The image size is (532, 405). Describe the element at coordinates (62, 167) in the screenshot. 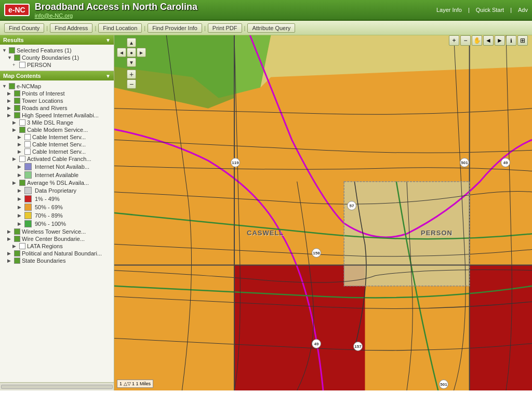

I see `item-label: Internet Not Availab...` at that location.